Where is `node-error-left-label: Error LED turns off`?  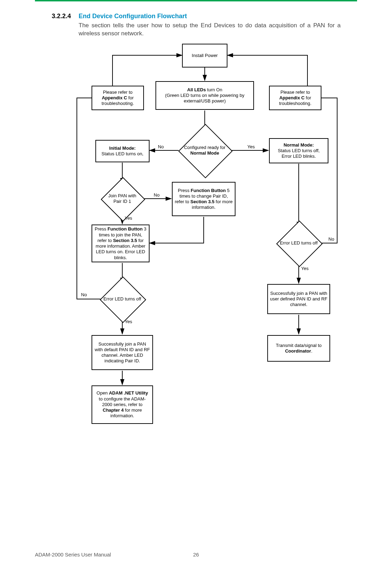 node-error-left-label: Error LED turns off is located at coordinates (122, 299).